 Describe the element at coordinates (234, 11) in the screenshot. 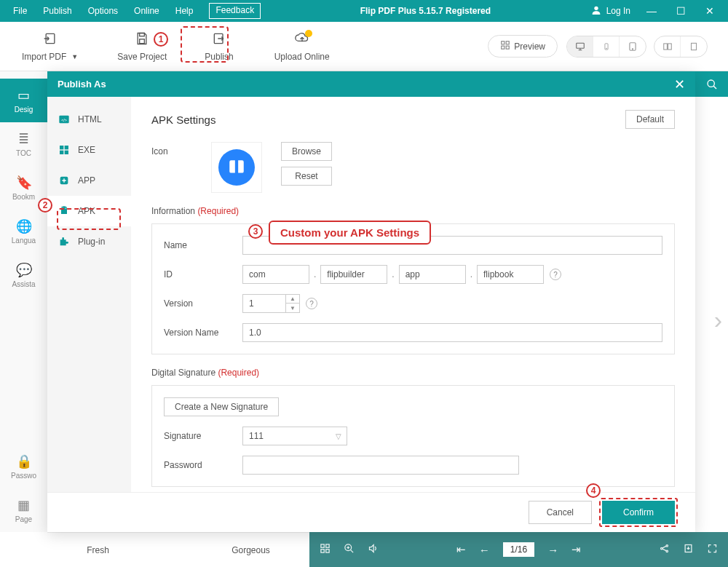

I see `feedback-button: Feedback` at that location.